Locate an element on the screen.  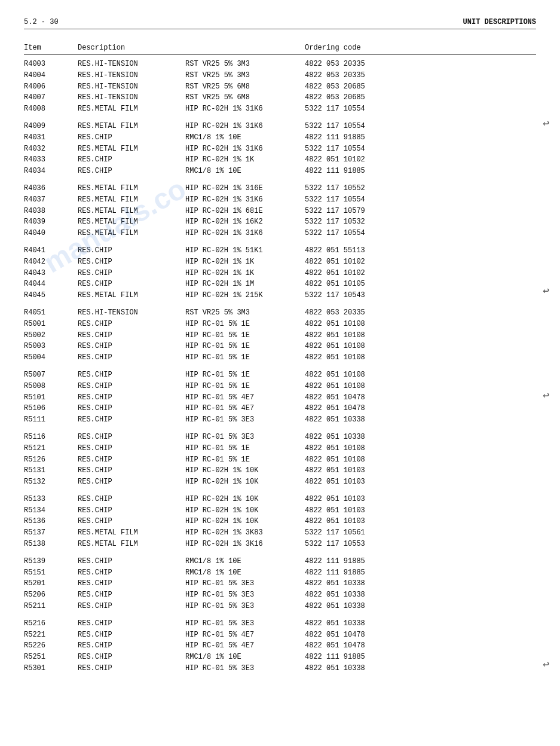
row-spec: HIP RC-02H 1% 3K16 is located at coordinates (245, 544).